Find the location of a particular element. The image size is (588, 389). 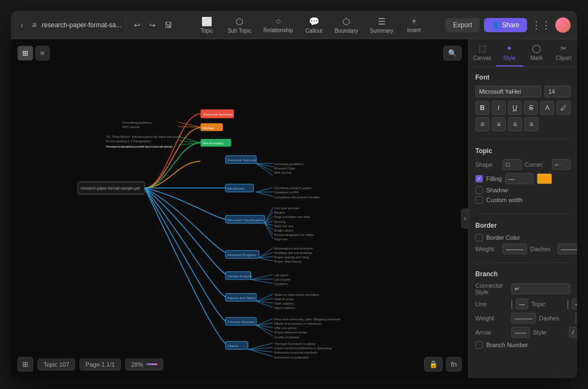

bold-button: B is located at coordinates (482, 108).